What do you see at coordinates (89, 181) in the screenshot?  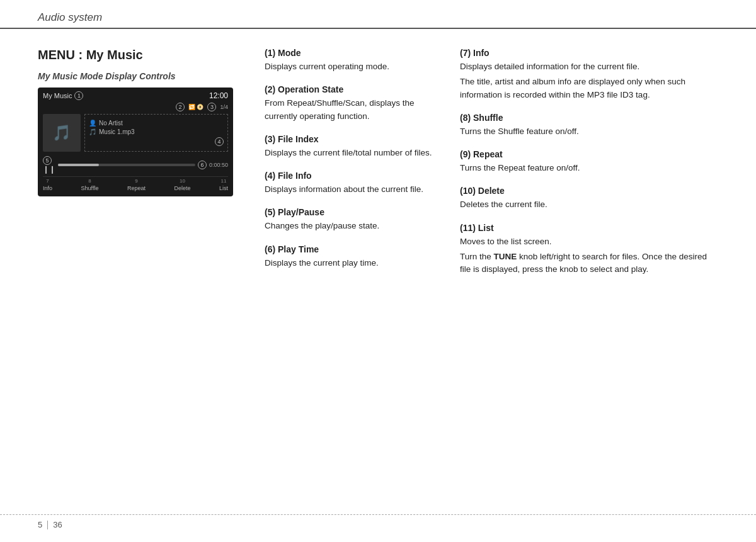 I see `num8-label: 8` at bounding box center [89, 181].